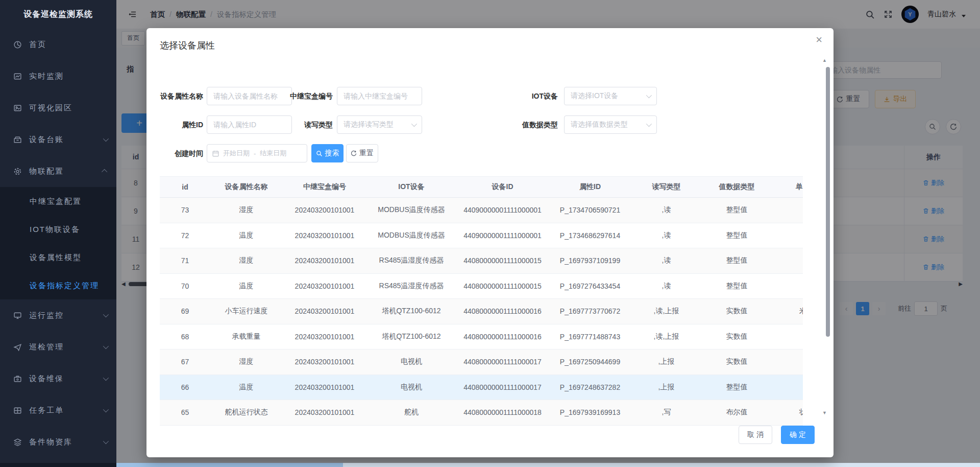 The image size is (980, 467). I want to click on column-header-attr-name: 设备属性名称, so click(246, 187).